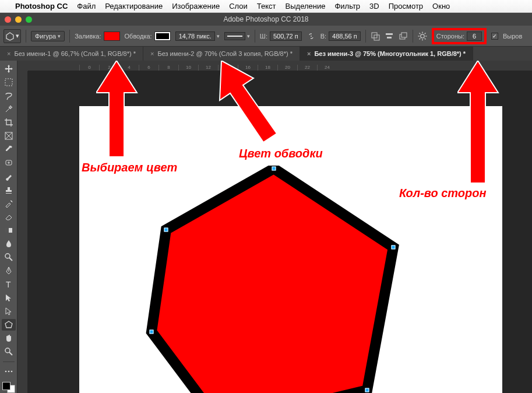 The height and width of the screenshot is (393, 532). What do you see at coordinates (266, 19) in the screenshot?
I see `window-title: Adobe Photoshop CC 2018` at bounding box center [266, 19].